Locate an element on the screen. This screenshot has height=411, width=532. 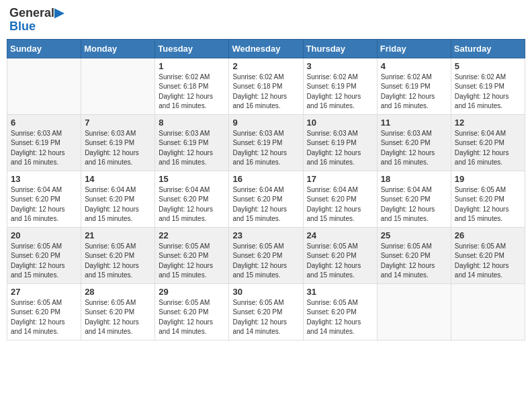
calendar-cell: 4Sunrise: 6:02 AM Sunset: 6:19 PM Daylig… is located at coordinates (414, 86).